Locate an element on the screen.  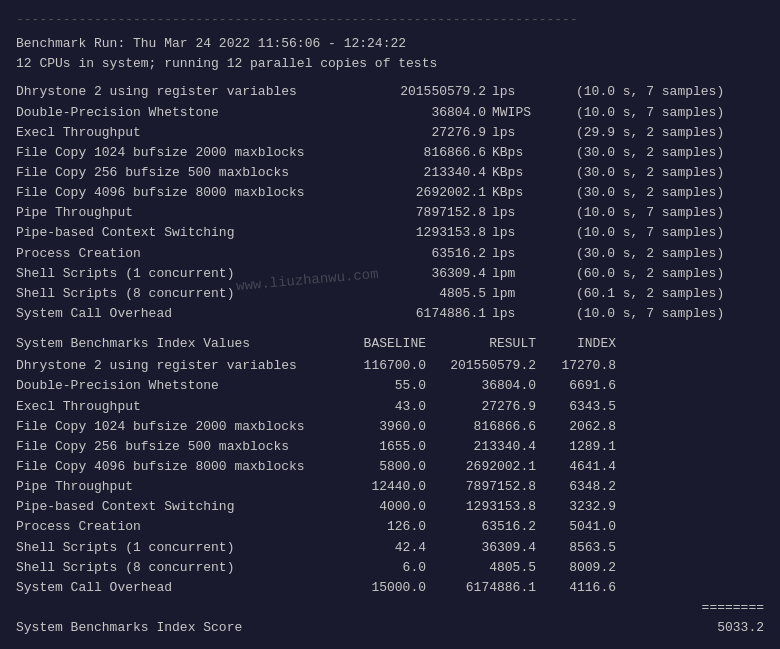
bench-value: 213340.4 is located at coordinates (406, 173).